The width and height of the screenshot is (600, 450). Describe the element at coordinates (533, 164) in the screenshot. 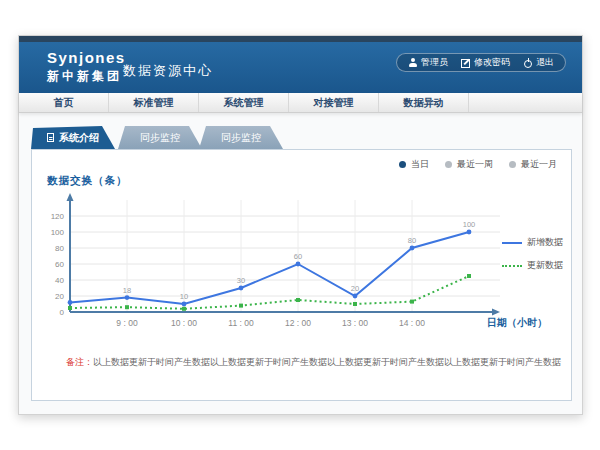

I see `radio-last-month: 最近一月` at that location.